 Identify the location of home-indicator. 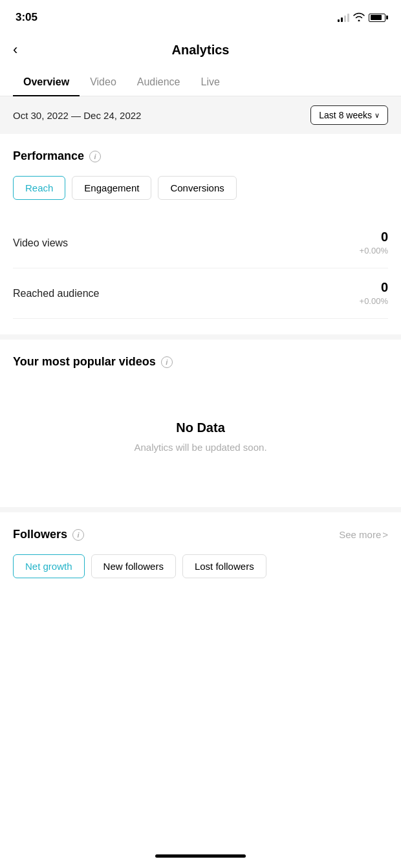
(200, 856).